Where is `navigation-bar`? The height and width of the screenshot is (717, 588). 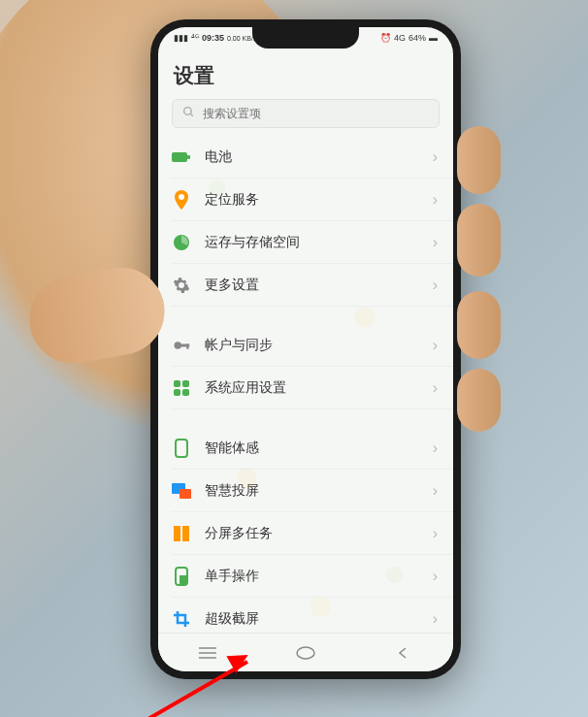 navigation-bar is located at coordinates (306, 652).